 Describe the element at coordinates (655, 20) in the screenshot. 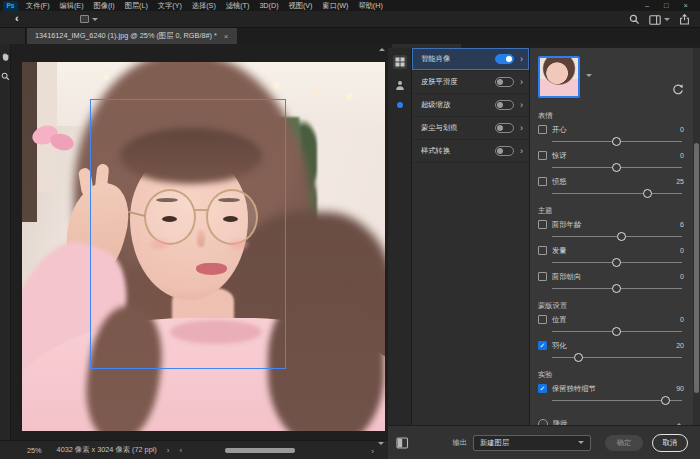

I see `layout-icon` at that location.